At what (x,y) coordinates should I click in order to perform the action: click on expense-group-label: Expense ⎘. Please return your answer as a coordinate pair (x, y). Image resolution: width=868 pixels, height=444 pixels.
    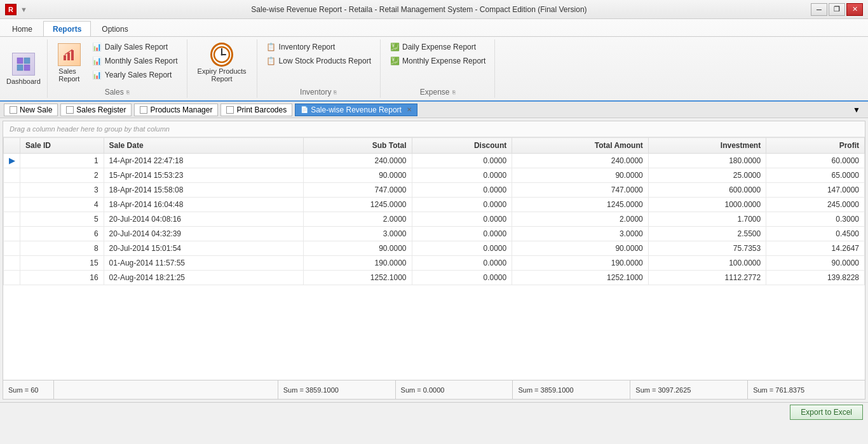
    Looking at the image, I should click on (437, 92).